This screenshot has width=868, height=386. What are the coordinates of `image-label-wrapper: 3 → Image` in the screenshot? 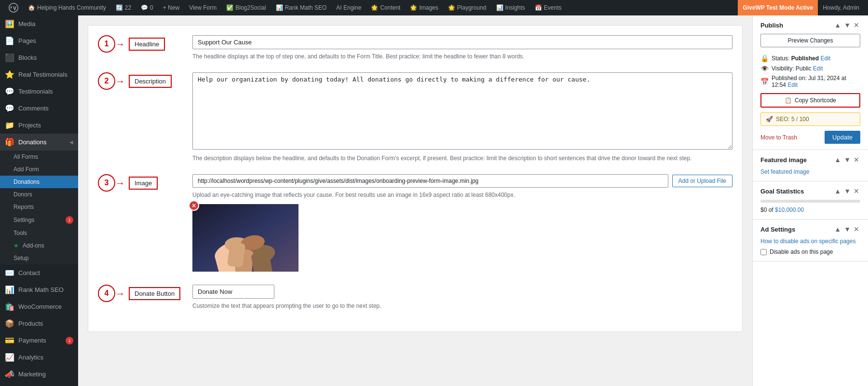 It's located at (141, 183).